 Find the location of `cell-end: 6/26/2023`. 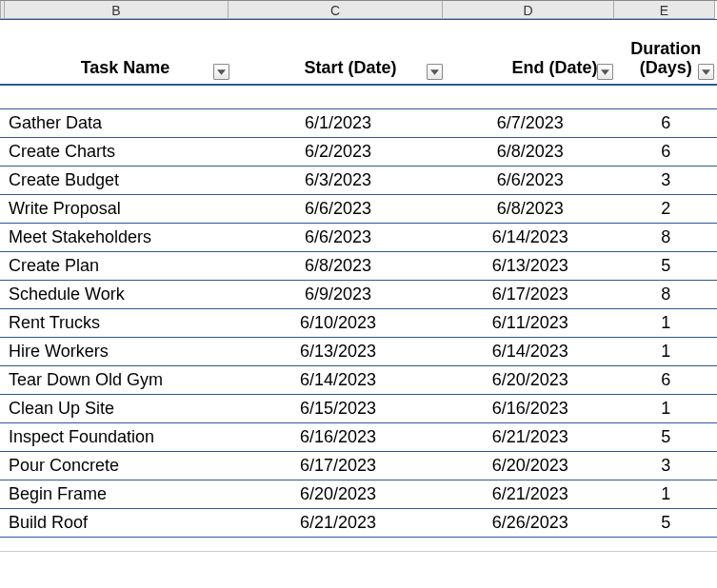

cell-end: 6/26/2023 is located at coordinates (531, 523).